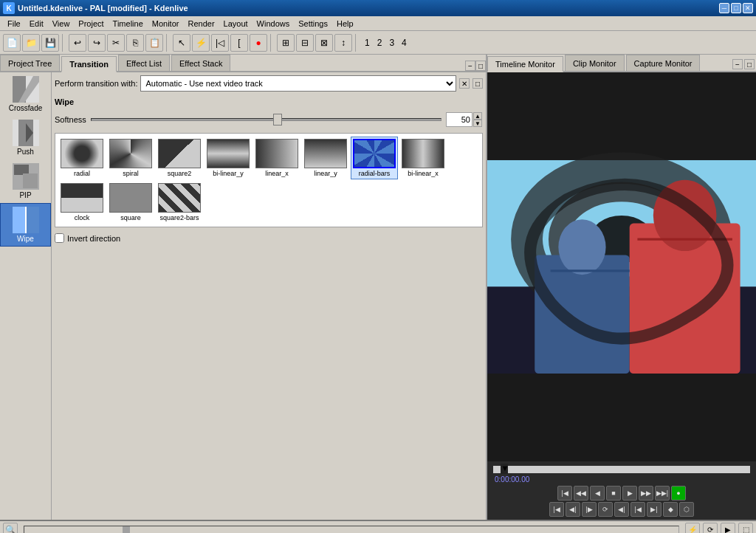  Describe the element at coordinates (670, 509) in the screenshot. I see `add-marker-button: ◆` at that location.